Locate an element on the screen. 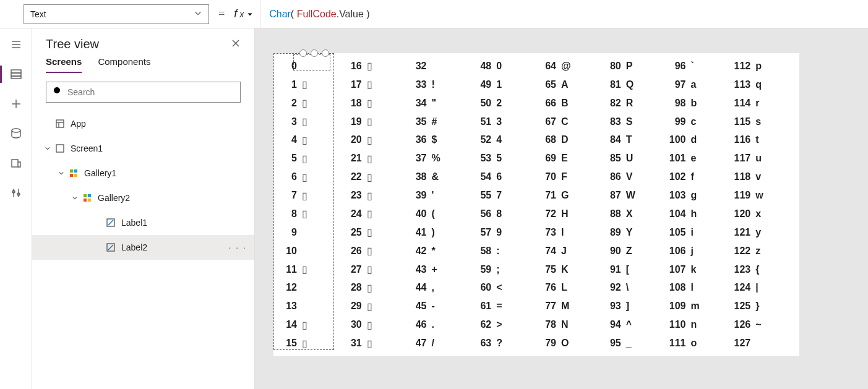 The width and height of the screenshot is (868, 389). ascii-glyph: 1 is located at coordinates (499, 85).